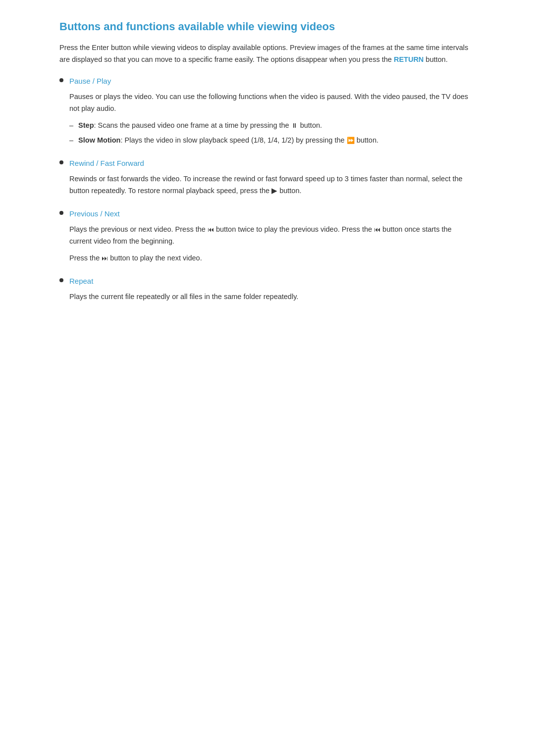 The height and width of the screenshot is (756, 535). Describe the element at coordinates (200, 126) in the screenshot. I see `step-text: Step: Scans the paused video one frame a…` at that location.